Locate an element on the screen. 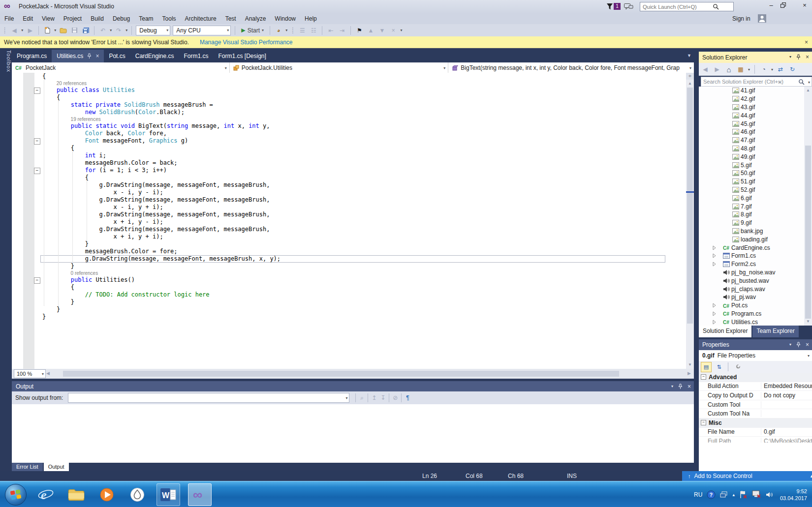  taskbar-visual-studio: ∞ is located at coordinates (200, 495).